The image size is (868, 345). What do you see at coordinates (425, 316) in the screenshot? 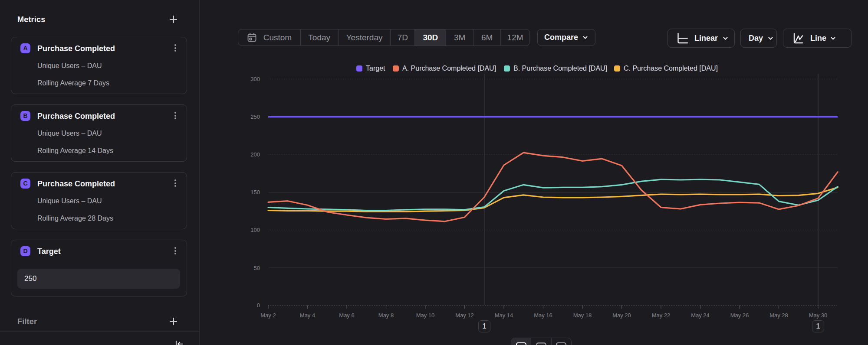
I see `svg-text: May 10` at bounding box center [425, 316].